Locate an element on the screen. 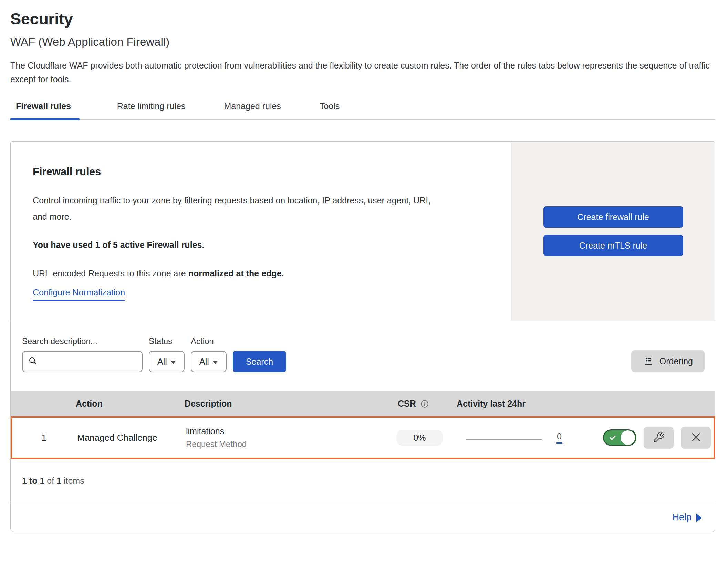 The height and width of the screenshot is (564, 728). action-dropdown: All is located at coordinates (209, 362).